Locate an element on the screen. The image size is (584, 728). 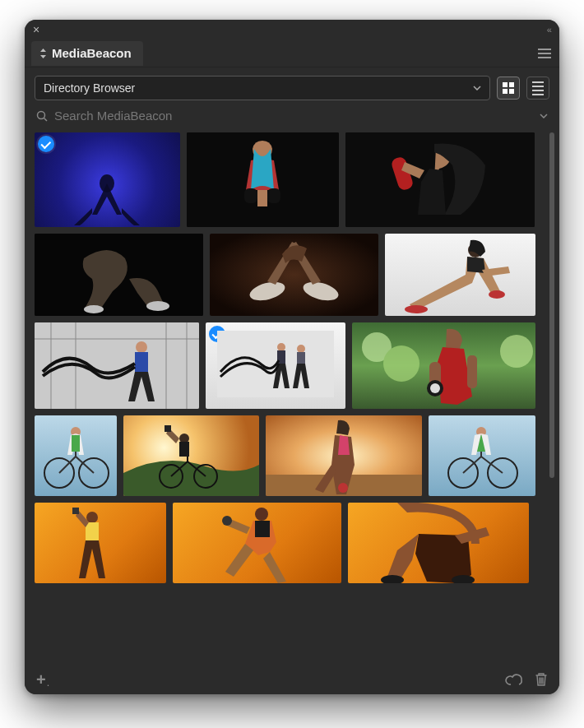
trash-icon is located at coordinates (541, 679).